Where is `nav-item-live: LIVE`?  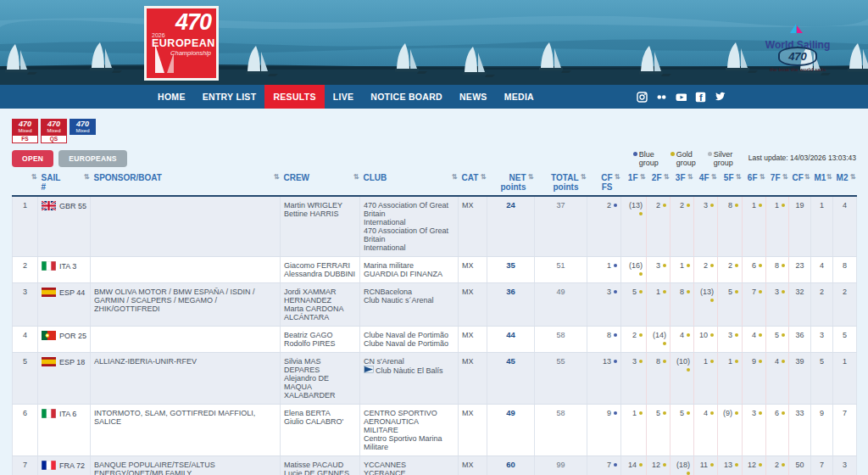
nav-item-live: LIVE is located at coordinates (344, 97).